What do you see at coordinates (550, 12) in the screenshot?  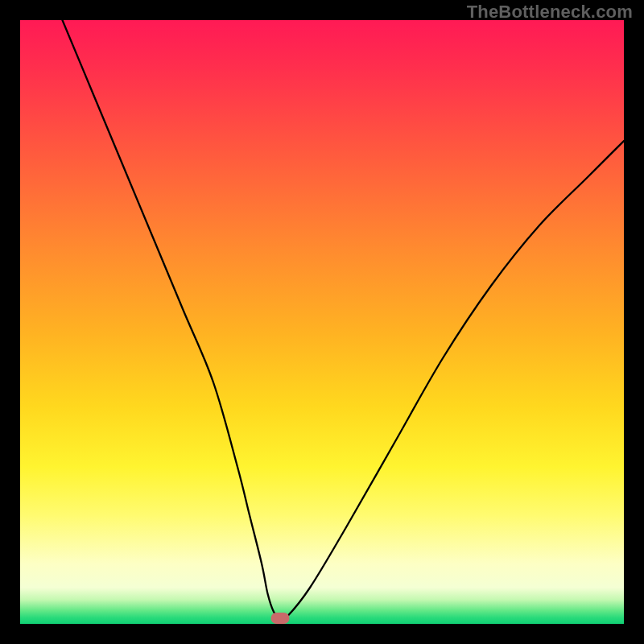 I see `watermark-text: TheBottleneck.com` at bounding box center [550, 12].